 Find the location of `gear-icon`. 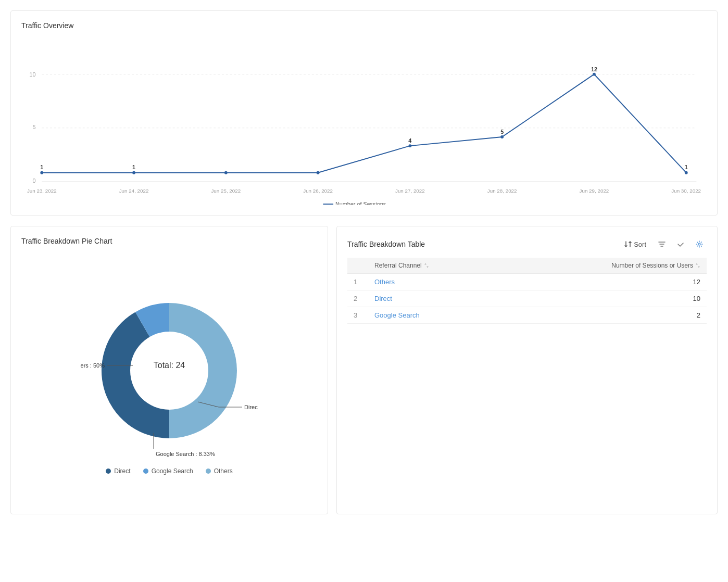

gear-icon is located at coordinates (699, 244).